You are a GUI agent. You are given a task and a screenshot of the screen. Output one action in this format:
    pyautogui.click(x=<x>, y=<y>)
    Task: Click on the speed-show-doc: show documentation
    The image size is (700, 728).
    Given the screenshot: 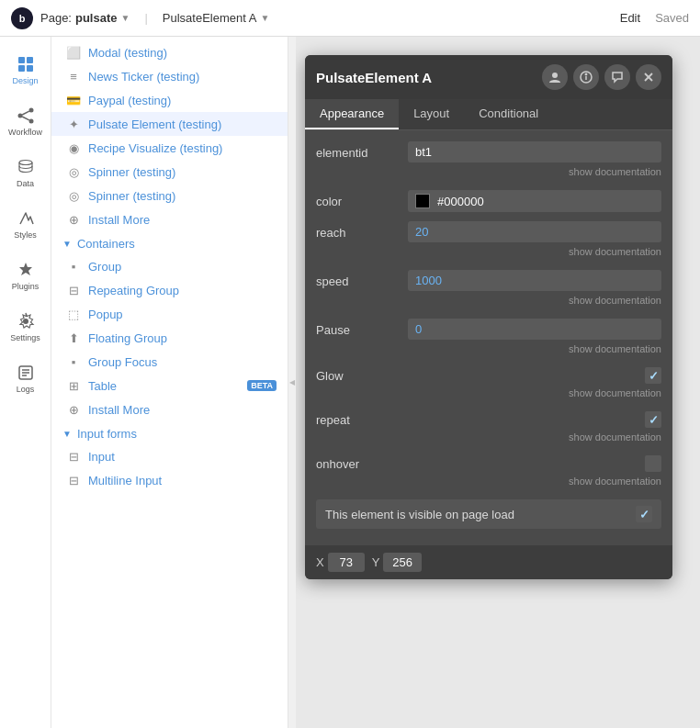 What is the action you would take?
    pyautogui.click(x=489, y=301)
    